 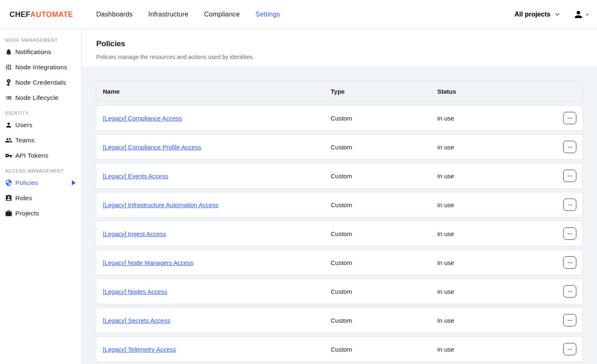 I want to click on policy-link: [Legacy] Compliance Access, so click(x=142, y=118).